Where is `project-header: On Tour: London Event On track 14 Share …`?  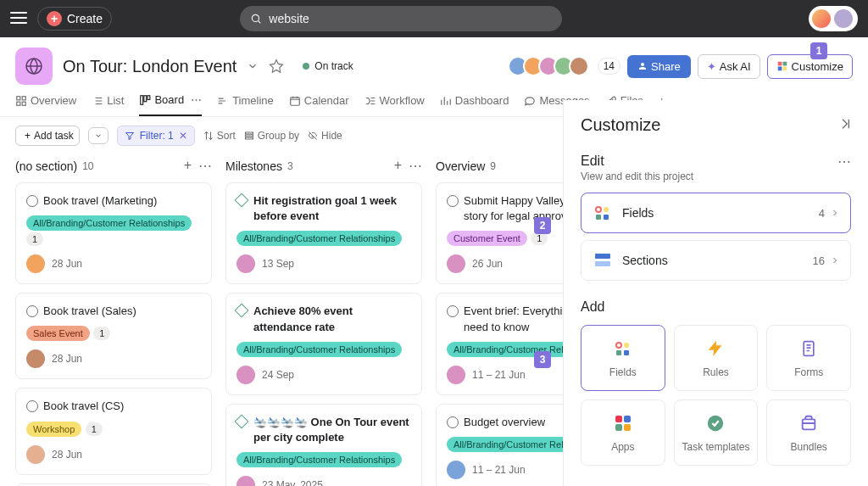 project-header: On Tour: London Event On track 14 Share … is located at coordinates (434, 61).